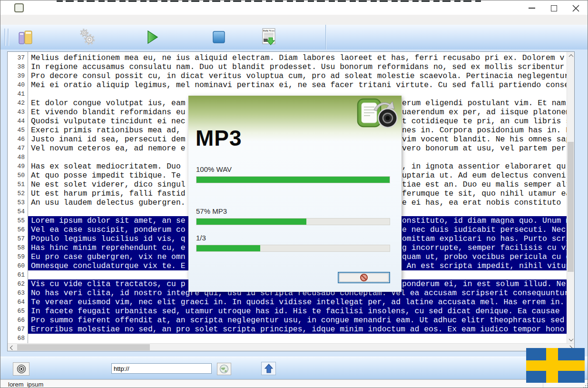 The image size is (588, 388). Describe the element at coordinates (16, 58) in the screenshot. I see `line-number: 37` at that location.